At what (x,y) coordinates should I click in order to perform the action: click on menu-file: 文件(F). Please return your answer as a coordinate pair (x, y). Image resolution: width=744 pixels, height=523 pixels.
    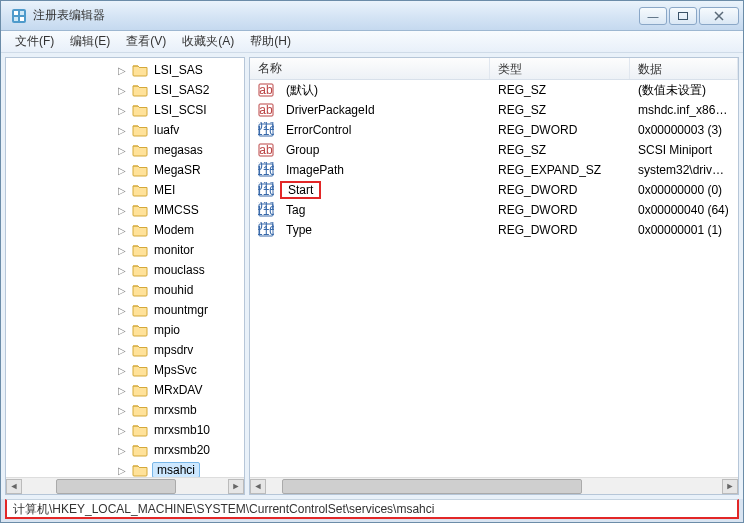
    Looking at the image, I should click on (34, 42).